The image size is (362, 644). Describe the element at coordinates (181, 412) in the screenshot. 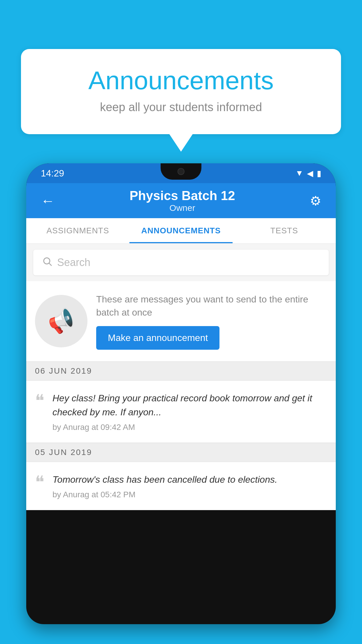

I see `announcement-item-1: ❝ Hey class! Bring your practical record…` at that location.